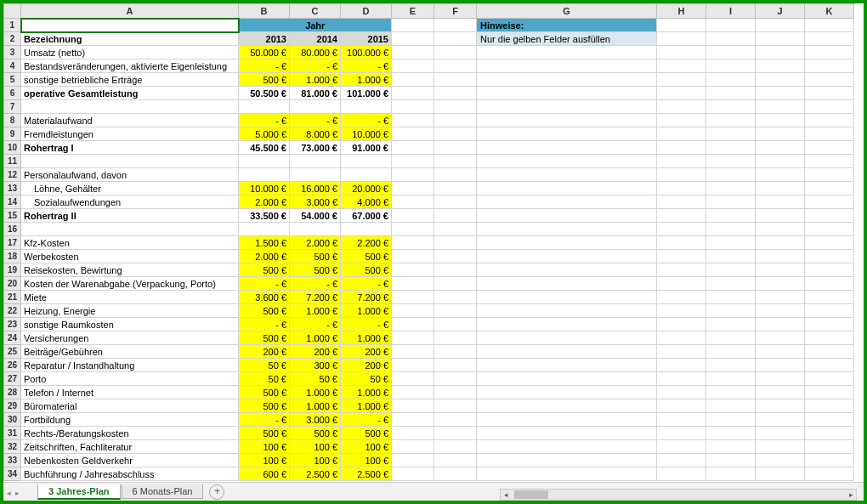 The image size is (867, 504). What do you see at coordinates (130, 53) in the screenshot?
I see `row-label: Umsatz (netto)` at bounding box center [130, 53].